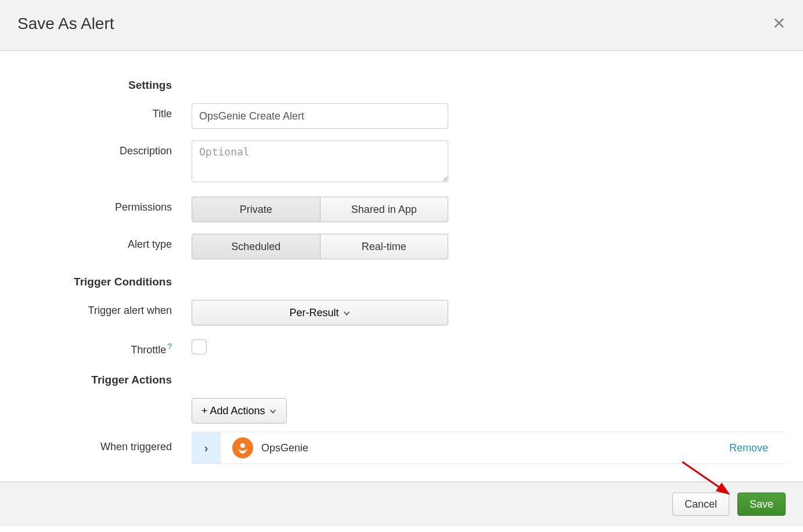 The image size is (803, 532). What do you see at coordinates (384, 247) in the screenshot?
I see `alert-type-realtime-button: Real-time` at bounding box center [384, 247].